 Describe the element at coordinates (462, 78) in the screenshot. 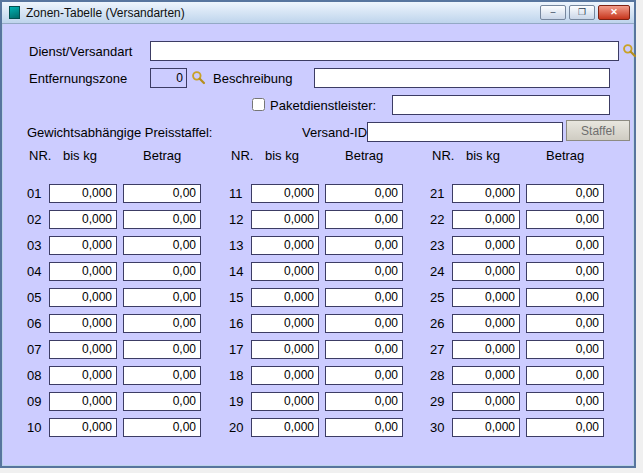

I see `beschreibung-input` at that location.